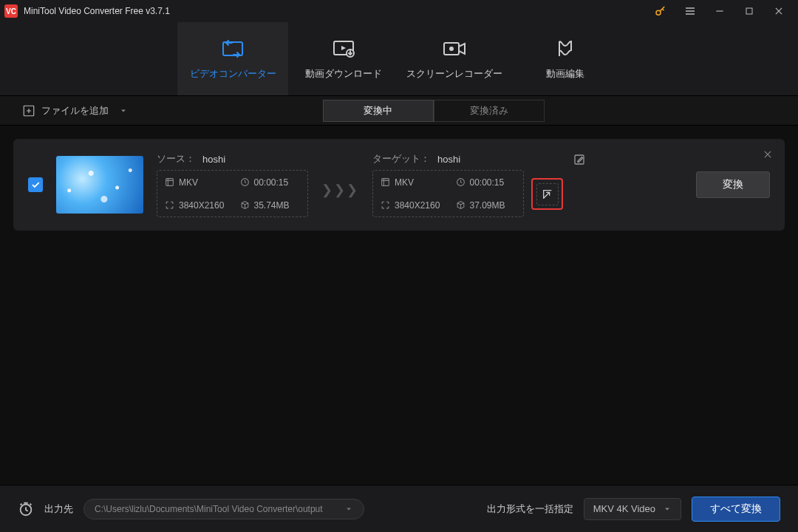 Image resolution: width=798 pixels, height=532 pixels. I want to click on source-resolution: 3840X2160, so click(201, 205).